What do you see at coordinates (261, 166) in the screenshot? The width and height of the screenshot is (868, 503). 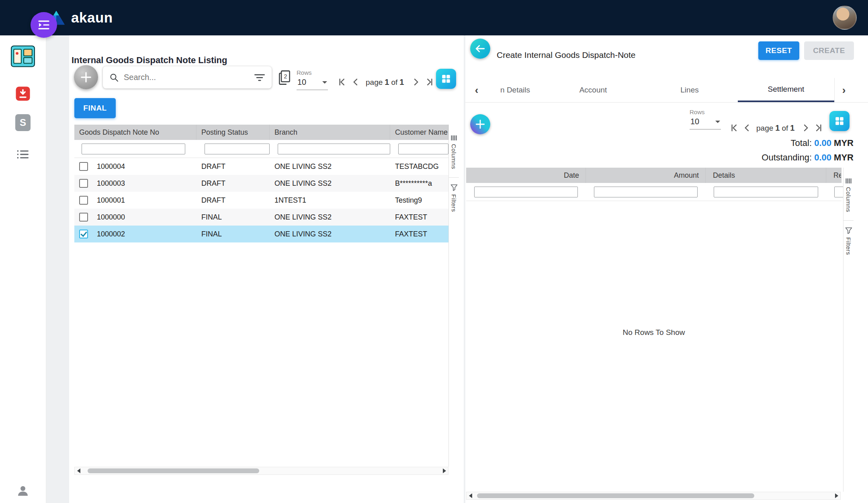 I see `table-row: 1000004 DRAFT ONE LIVING SS2 TESTABCDG` at bounding box center [261, 166].